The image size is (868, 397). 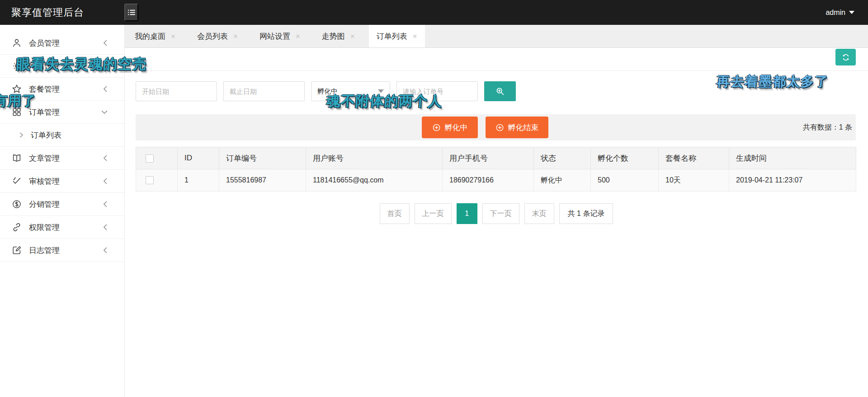 What do you see at coordinates (845, 57) in the screenshot?
I see `refresh-button` at bounding box center [845, 57].